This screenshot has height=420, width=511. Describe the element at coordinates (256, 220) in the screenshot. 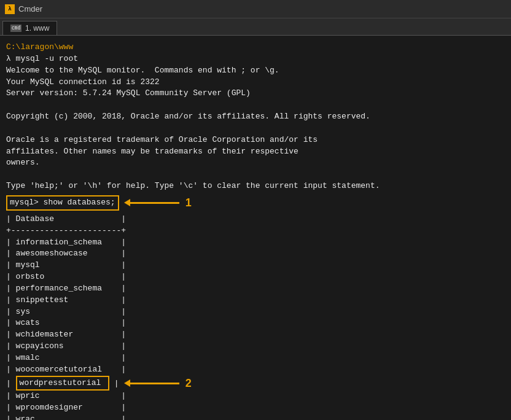

I see `db-header: | Database |` at that location.